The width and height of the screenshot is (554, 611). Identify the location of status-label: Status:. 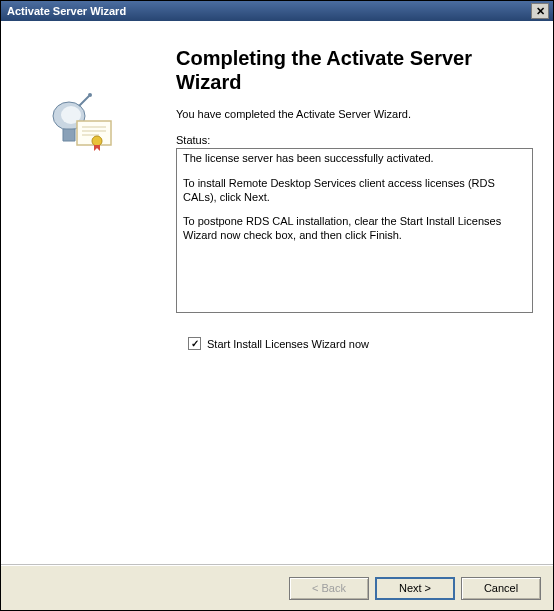
(354, 140).